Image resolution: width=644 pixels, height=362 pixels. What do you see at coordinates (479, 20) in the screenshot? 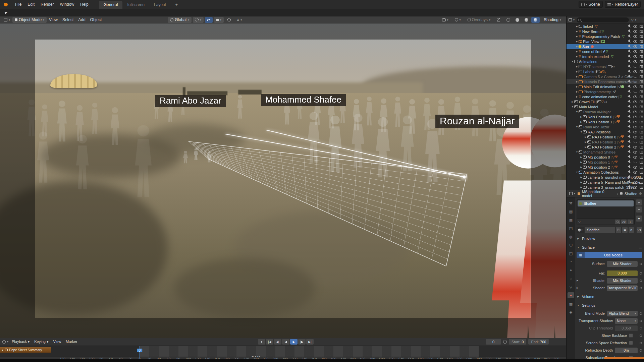
I see `overlays-toggle: Overlays▾` at bounding box center [479, 20].